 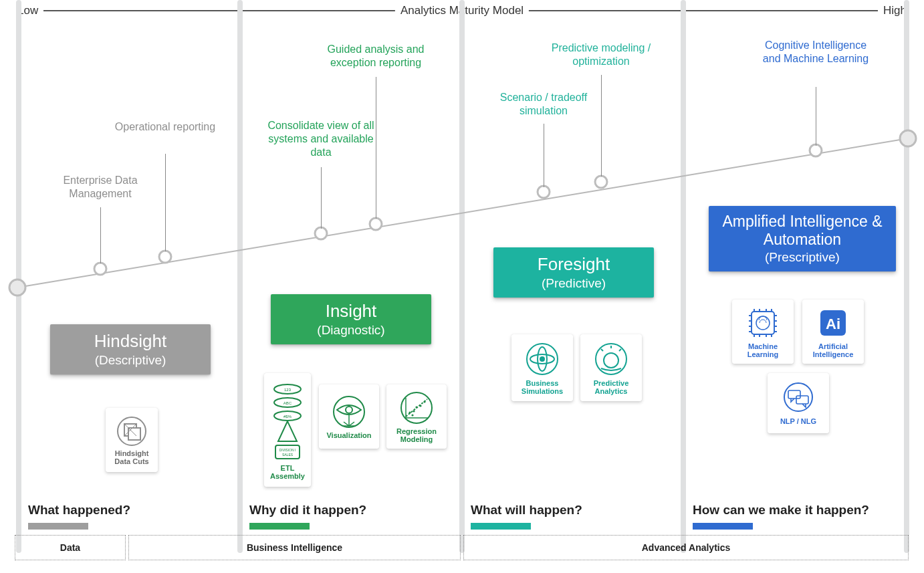 I want to click on tile-etl-assembly: 123 ABC #$% DIVISION I SALES ETL Assembl…, so click(x=287, y=430).